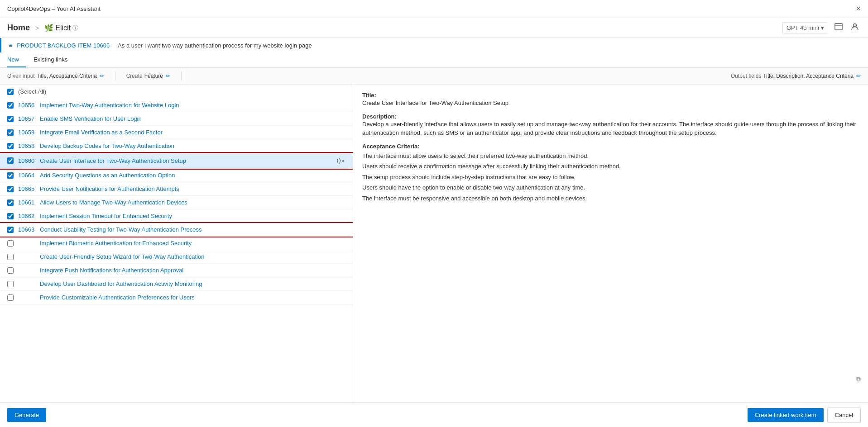 The height and width of the screenshot is (427, 868). What do you see at coordinates (168, 76) in the screenshot?
I see `create-edit-icon: ✏` at bounding box center [168, 76].